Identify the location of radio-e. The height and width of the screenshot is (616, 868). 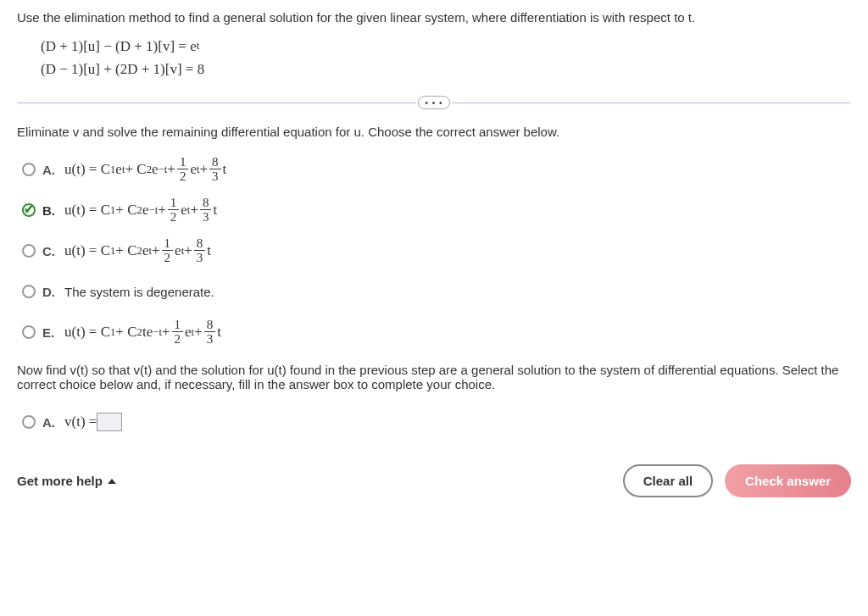
(29, 332).